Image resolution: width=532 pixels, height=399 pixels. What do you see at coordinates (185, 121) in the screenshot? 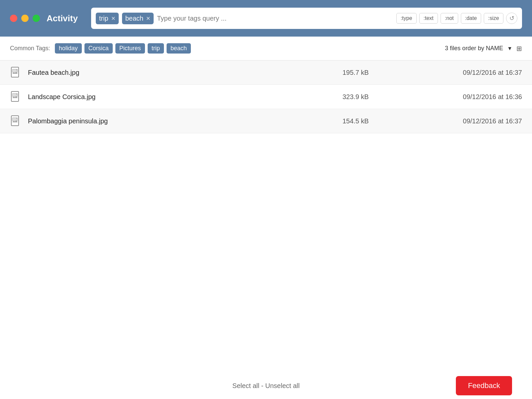
I see `file-name: Palombaggia peninsula.jpg` at bounding box center [185, 121].